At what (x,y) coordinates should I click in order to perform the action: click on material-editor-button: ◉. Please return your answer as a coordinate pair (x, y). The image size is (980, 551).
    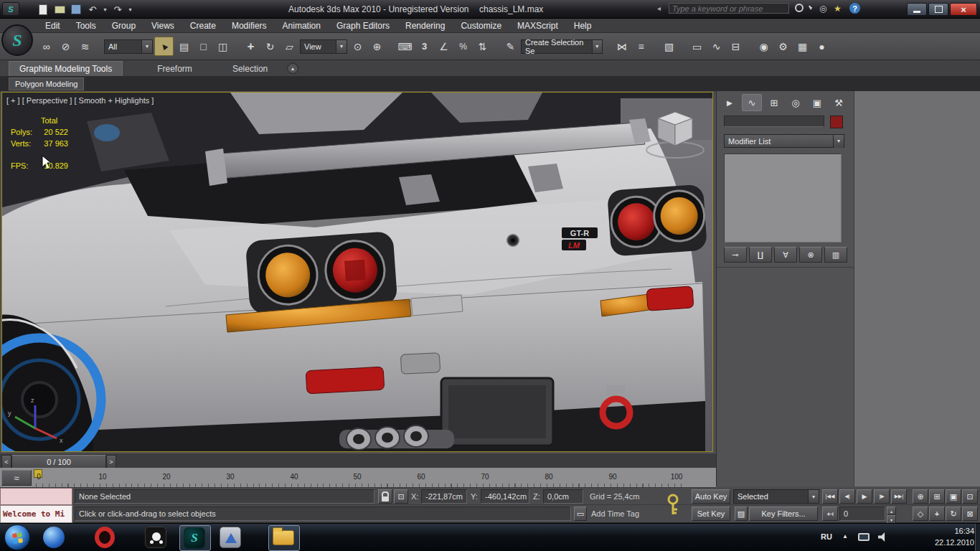
    Looking at the image, I should click on (763, 46).